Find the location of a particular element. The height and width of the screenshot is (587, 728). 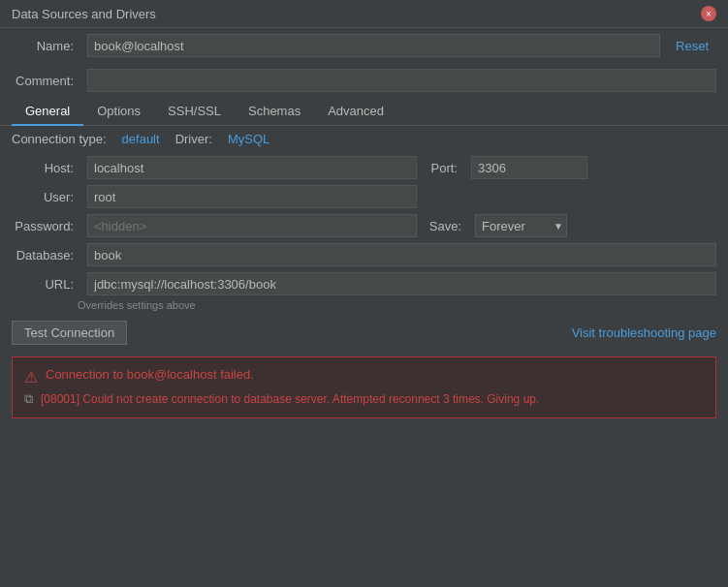

connection-type-row: Connection type: default Driver: MySQL is located at coordinates (364, 139).